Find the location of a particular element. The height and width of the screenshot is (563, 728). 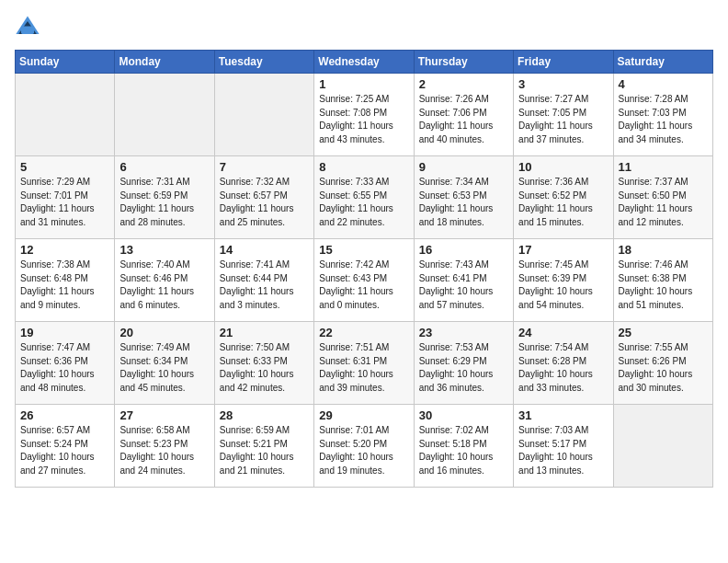

calendar-cell: 11Sunrise: 7:37 AM Sunset: 6:50 PM Dayli… is located at coordinates (663, 198).